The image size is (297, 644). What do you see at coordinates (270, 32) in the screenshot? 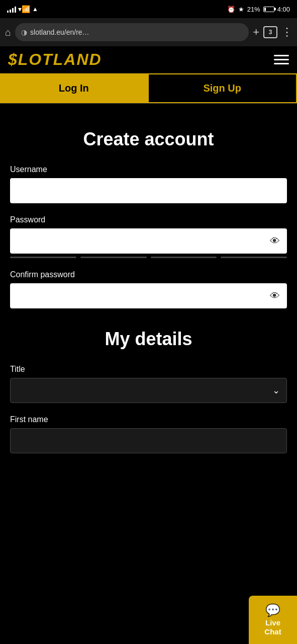
I see `tabs-button: 3` at bounding box center [270, 32].